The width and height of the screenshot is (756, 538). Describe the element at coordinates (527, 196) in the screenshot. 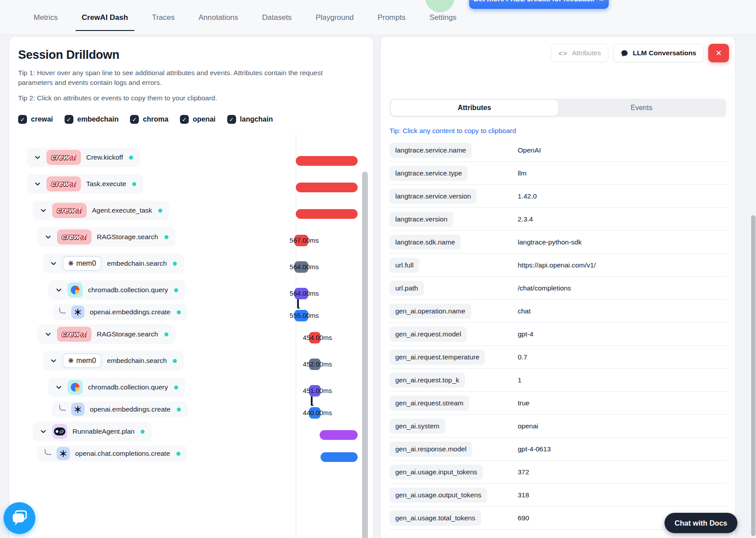

I see `attr-value: 1.42.0` at that location.